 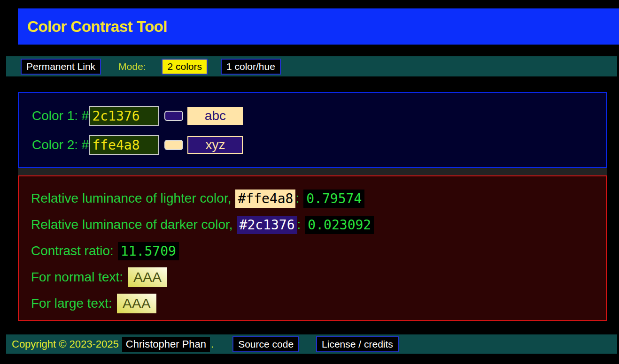 I want to click on large-text-rating-badge: AAA, so click(x=137, y=303).